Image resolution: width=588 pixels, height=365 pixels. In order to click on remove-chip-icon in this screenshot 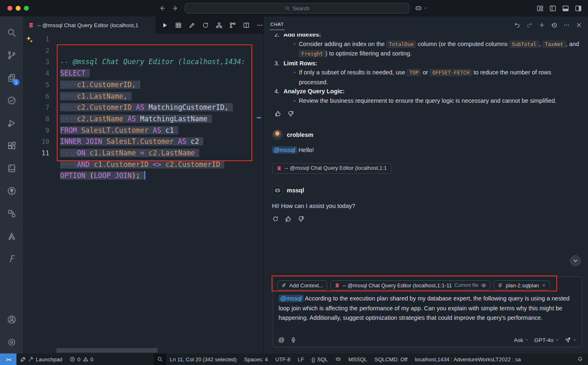, I will do `click(544, 285)`.